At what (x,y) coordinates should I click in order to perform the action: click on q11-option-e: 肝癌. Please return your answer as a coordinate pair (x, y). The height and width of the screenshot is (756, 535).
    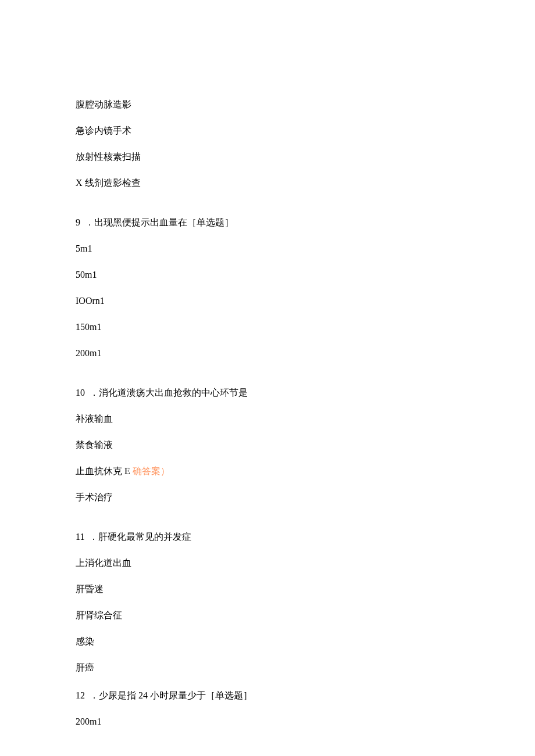
    Looking at the image, I should click on (268, 668).